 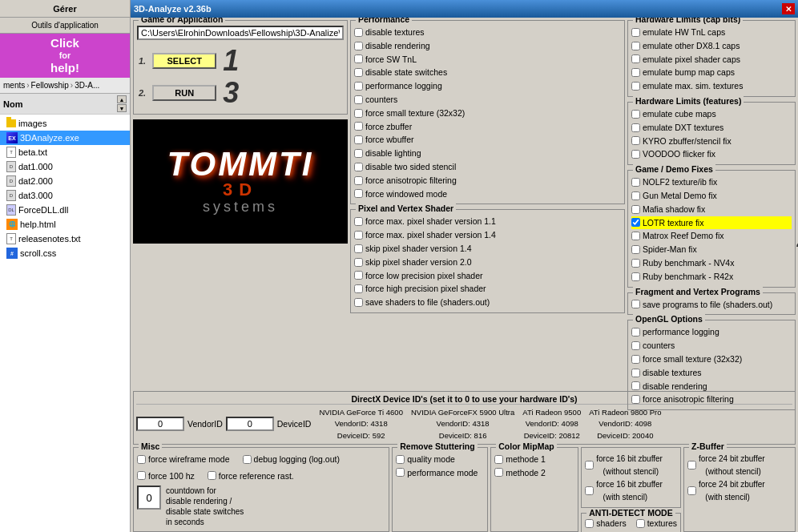 I want to click on game-path-input, so click(x=240, y=33).